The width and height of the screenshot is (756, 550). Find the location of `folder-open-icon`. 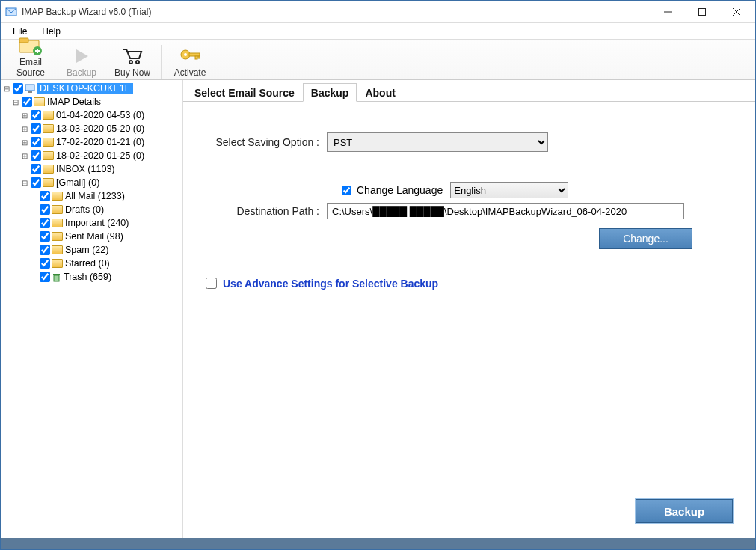

folder-open-icon is located at coordinates (39, 102).